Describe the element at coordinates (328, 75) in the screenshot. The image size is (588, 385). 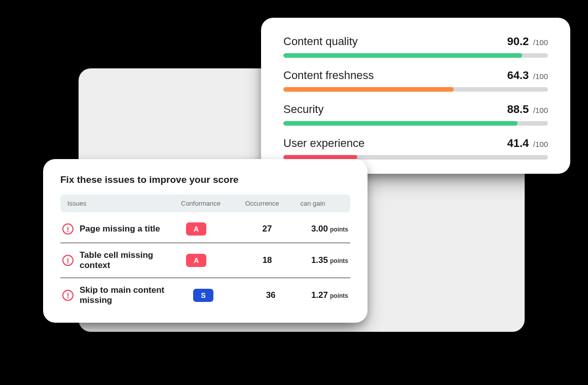
I see `metric-label: Content freshness` at that location.